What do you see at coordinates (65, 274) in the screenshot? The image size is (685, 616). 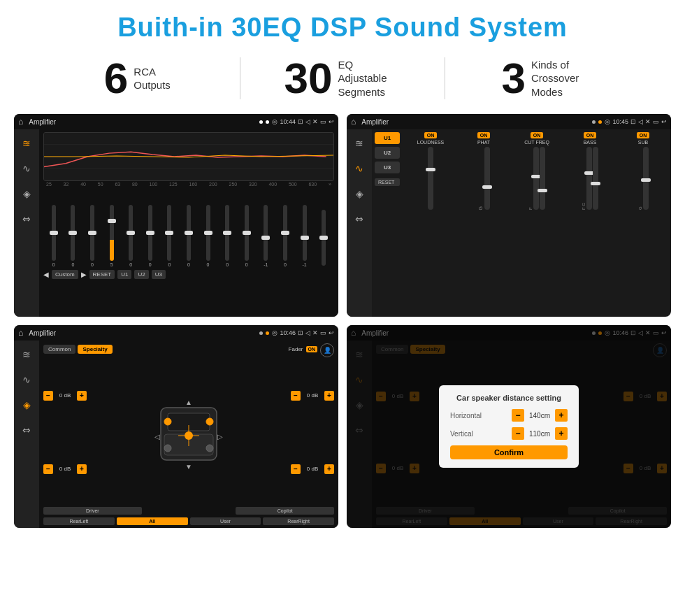 I see `eq-custom-button: Custom` at bounding box center [65, 274].